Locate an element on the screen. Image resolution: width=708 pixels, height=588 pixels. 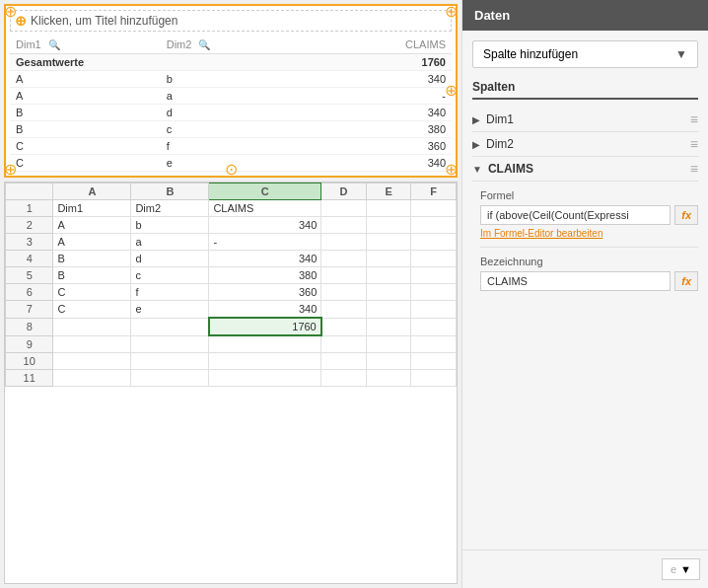
col-header-f: F is located at coordinates (434, 191).